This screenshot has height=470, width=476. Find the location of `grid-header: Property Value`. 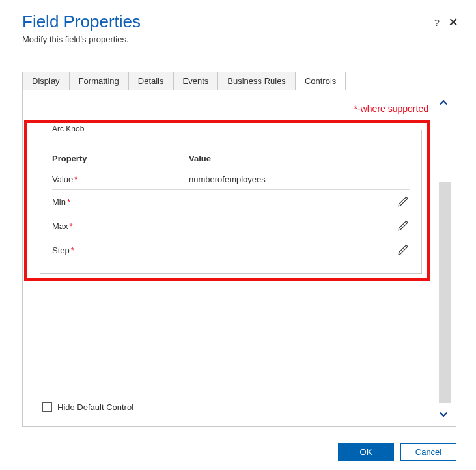

grid-header: Property Value is located at coordinates (231, 159).